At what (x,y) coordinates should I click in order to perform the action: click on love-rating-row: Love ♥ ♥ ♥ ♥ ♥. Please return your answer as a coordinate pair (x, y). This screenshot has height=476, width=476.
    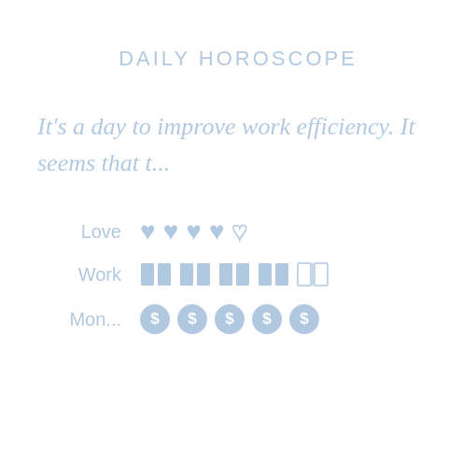
    Looking at the image, I should click on (238, 231).